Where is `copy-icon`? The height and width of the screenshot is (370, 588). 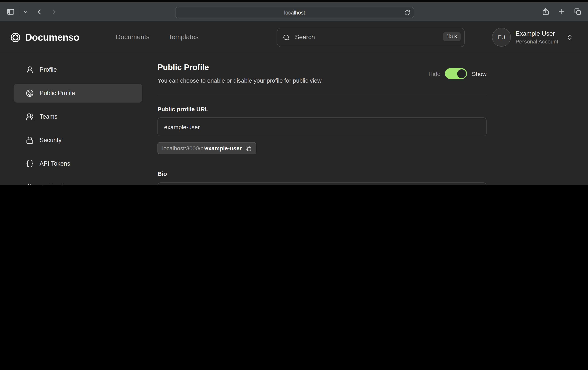 copy-icon is located at coordinates (248, 148).